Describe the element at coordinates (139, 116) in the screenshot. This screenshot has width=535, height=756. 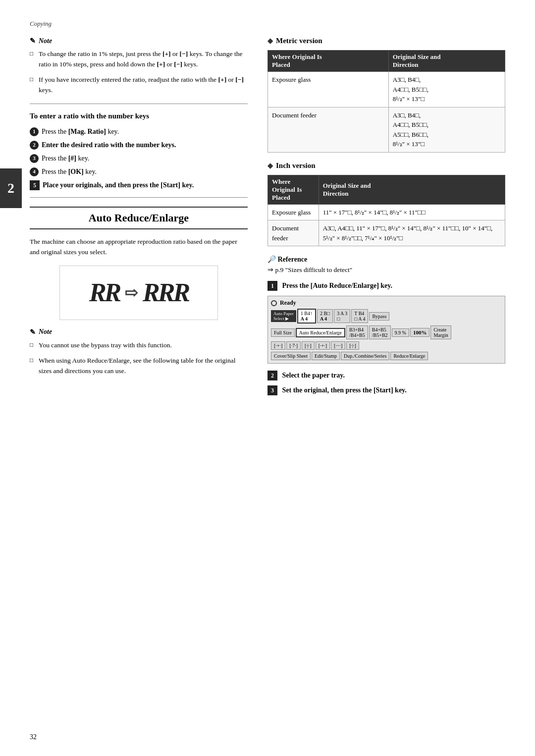
I see `enter-ratio-title: To enter a ratio with the number keys` at that location.